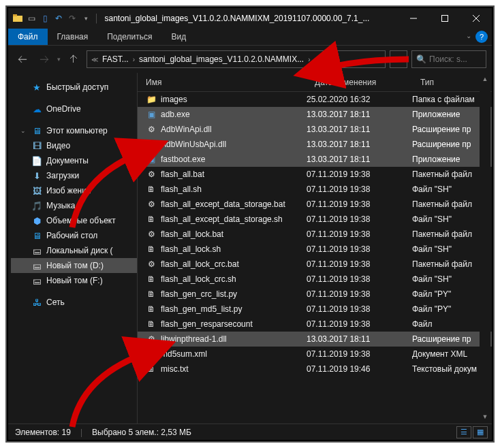 The image size is (500, 448). What do you see at coordinates (315, 114) in the screenshot?
I see `file-row: ▣adb.exe13.03.2017 18:11Приложение` at bounding box center [315, 114].